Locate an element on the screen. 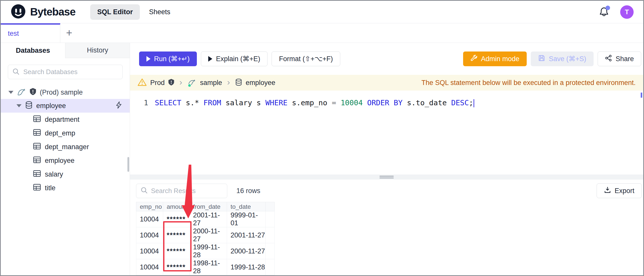 The image size is (644, 276). line-number: 1 is located at coordinates (139, 103).